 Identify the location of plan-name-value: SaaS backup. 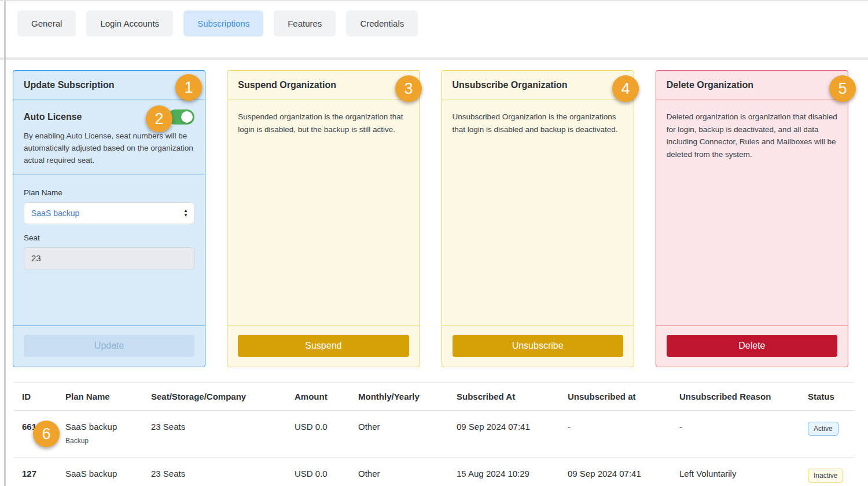
(56, 213).